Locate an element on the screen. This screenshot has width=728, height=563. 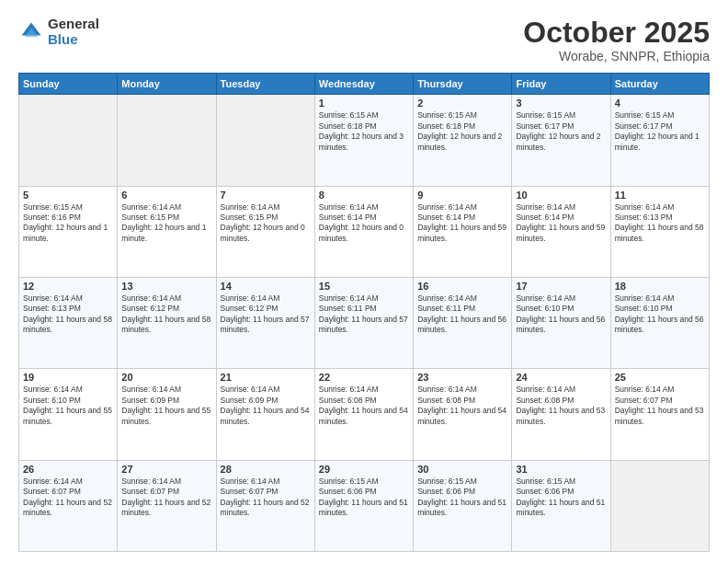
day-number: 25 is located at coordinates (660, 377).